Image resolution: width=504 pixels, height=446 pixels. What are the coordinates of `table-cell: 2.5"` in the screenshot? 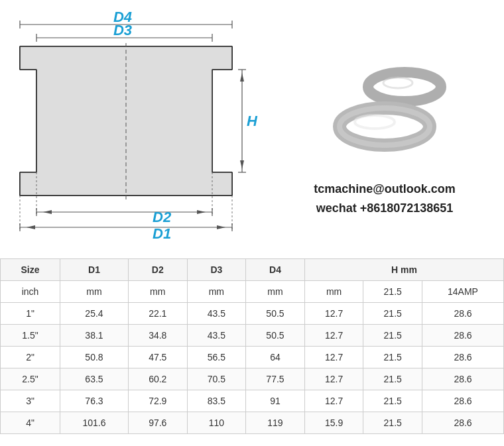 It's located at (31, 379).